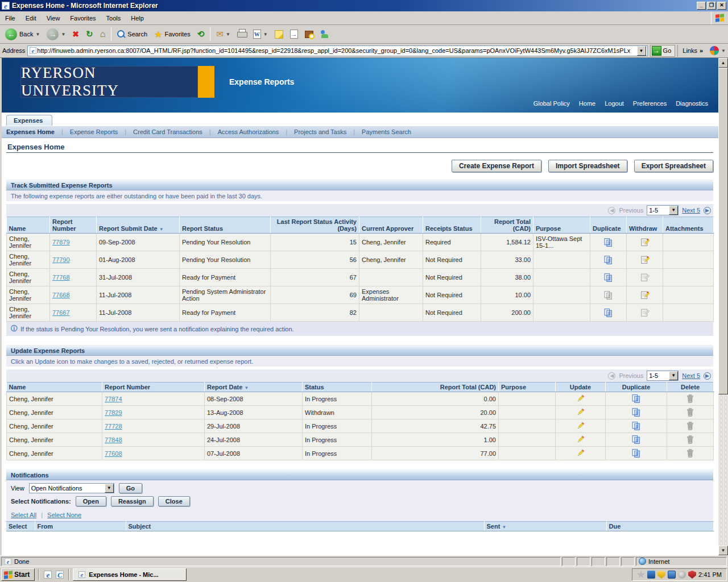 This screenshot has width=728, height=582. Describe the element at coordinates (672, 575) in the screenshot. I see `tray-display-icon` at that location.